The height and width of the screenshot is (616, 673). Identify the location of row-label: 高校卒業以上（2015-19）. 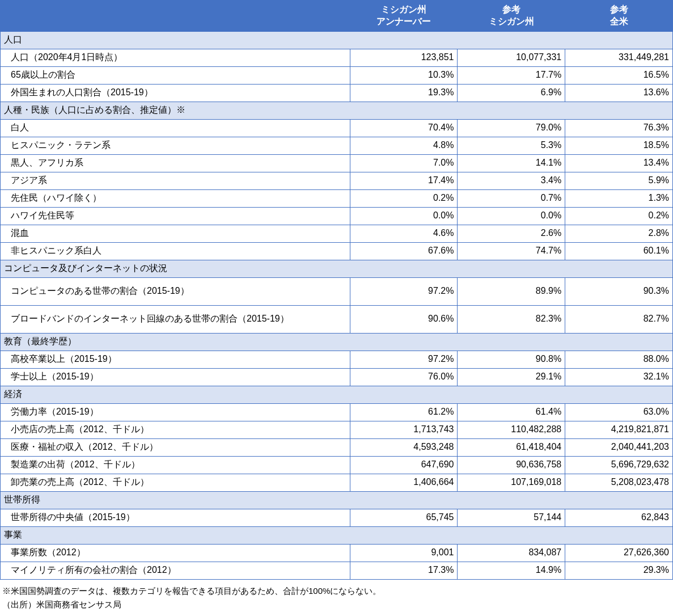
(176, 360).